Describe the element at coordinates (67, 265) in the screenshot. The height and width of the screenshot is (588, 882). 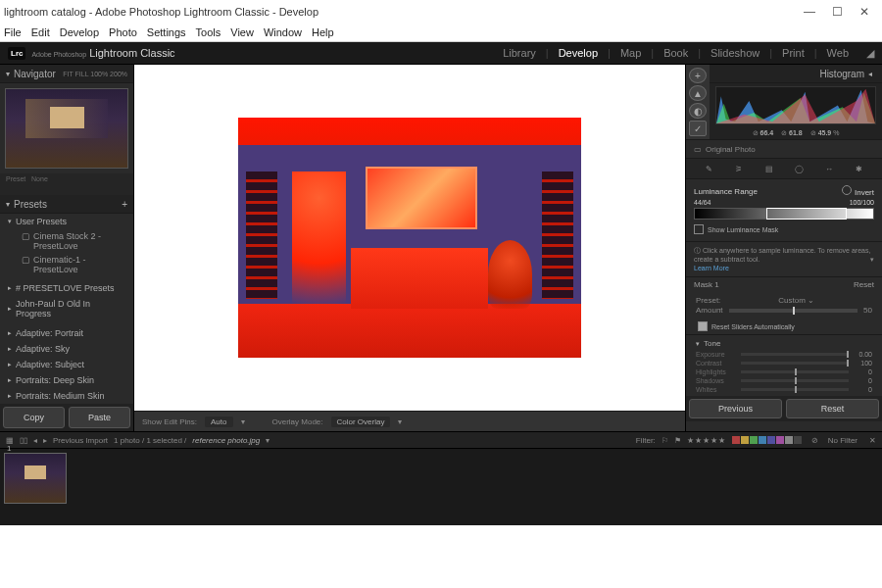
I see `preset-item: ▢Cinematic-1 - PresetLove` at that location.